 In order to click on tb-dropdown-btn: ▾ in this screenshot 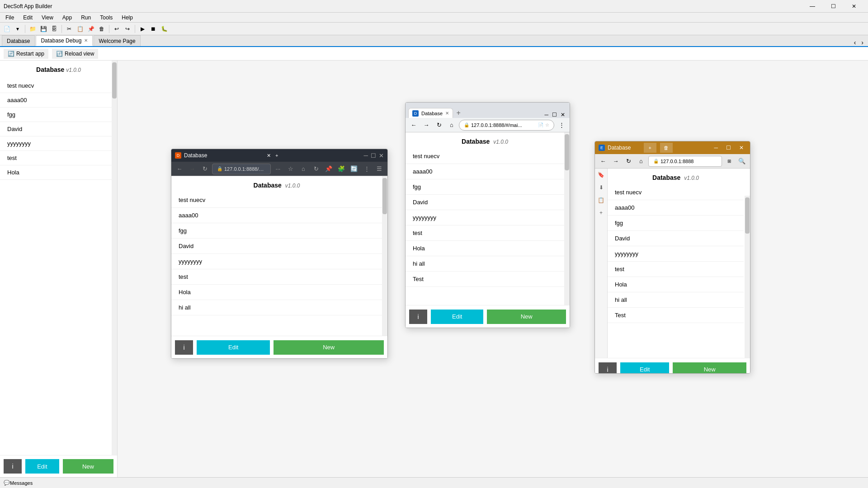, I will do `click(18, 29)`.